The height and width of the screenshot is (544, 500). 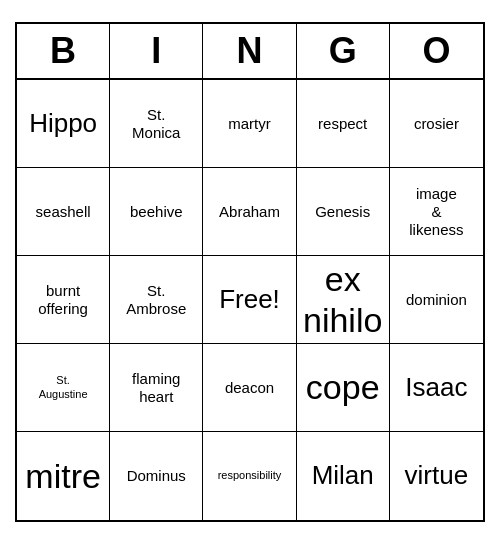 What do you see at coordinates (250, 300) in the screenshot?
I see `cell-text: Free!` at bounding box center [250, 300].